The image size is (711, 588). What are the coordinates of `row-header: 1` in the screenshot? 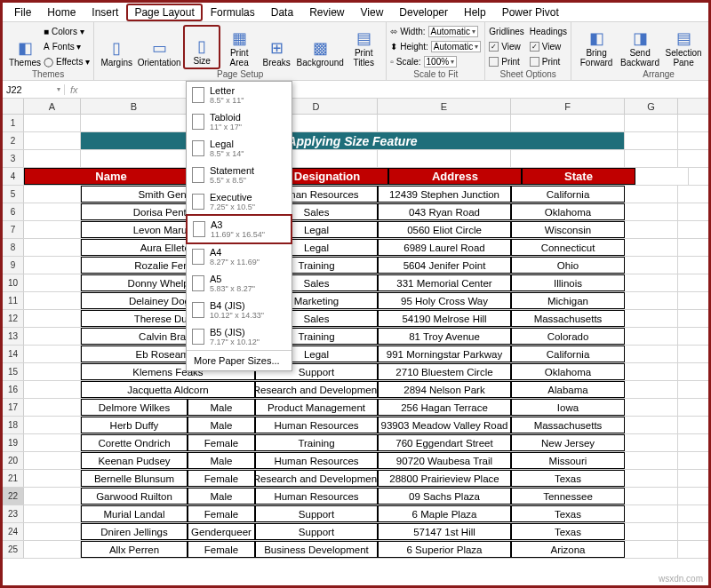 It's located at (13, 123).